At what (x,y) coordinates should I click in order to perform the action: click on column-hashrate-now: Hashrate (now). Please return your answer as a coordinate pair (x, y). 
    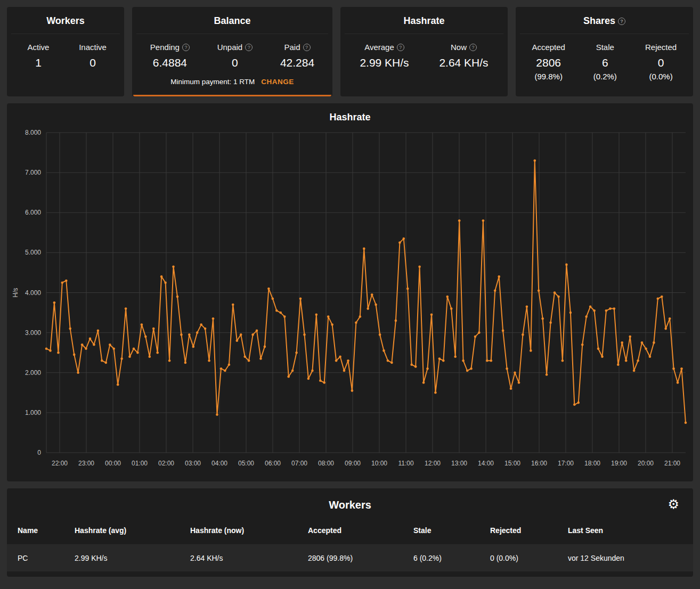
    Looking at the image, I should click on (244, 531).